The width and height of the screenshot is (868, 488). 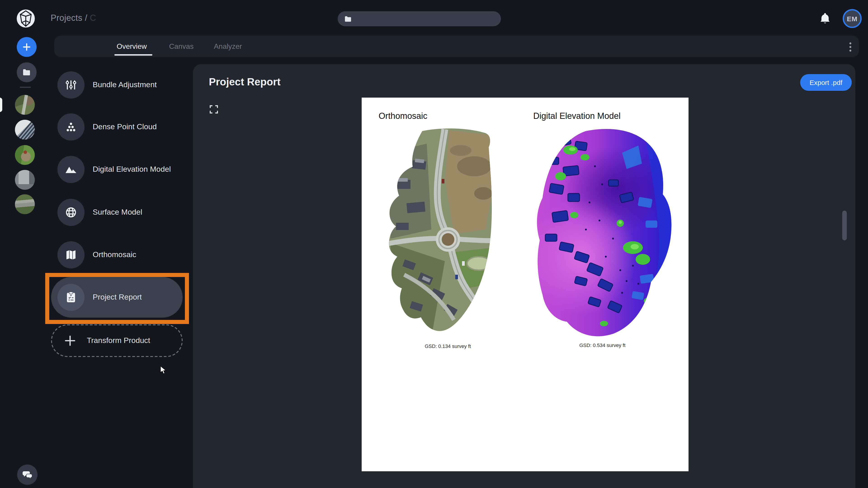 I want to click on app-logo-icon, so click(x=26, y=19).